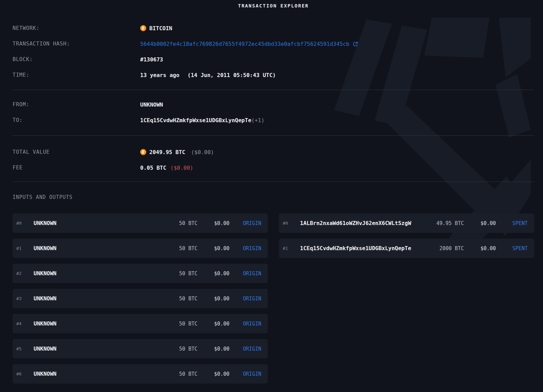 The image size is (543, 392). What do you see at coordinates (182, 168) in the screenshot?
I see `fee-usd: ($0.00)` at bounding box center [182, 168].